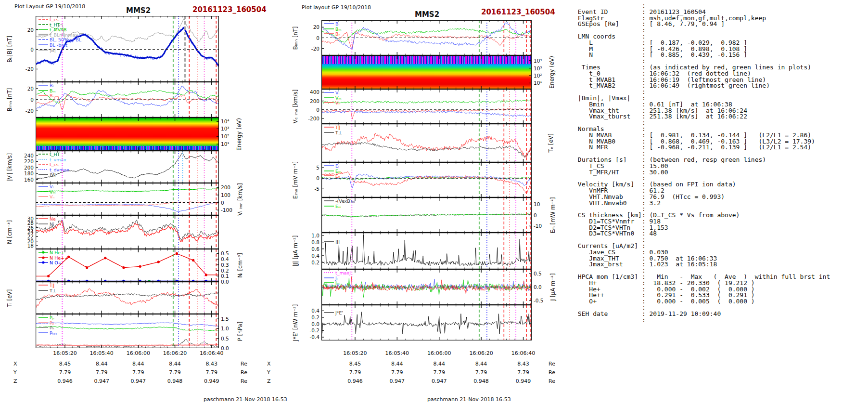 This screenshot has height=405, width=868. What do you see at coordinates (269, 381) in the screenshot?
I see `ephemeris-row-label: Z` at bounding box center [269, 381].